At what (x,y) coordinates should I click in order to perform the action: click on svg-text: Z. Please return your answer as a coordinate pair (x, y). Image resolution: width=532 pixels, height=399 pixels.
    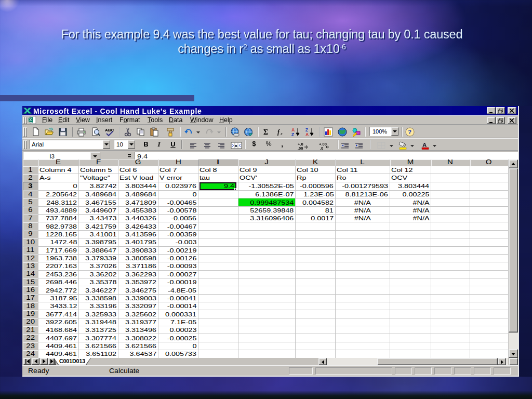
    Looking at the image, I should click on (293, 135).